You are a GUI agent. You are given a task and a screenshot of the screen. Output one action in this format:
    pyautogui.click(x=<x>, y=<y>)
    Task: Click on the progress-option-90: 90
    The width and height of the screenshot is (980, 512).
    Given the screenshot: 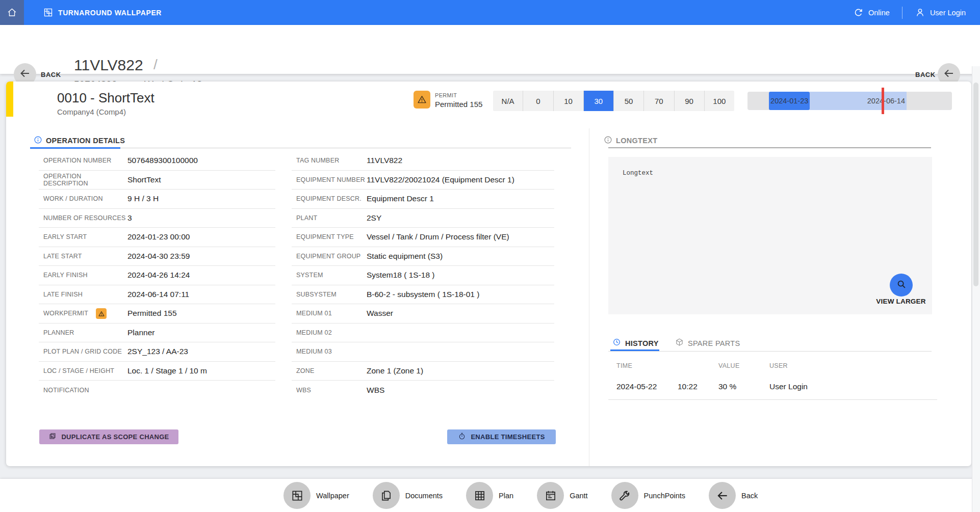 What is the action you would take?
    pyautogui.click(x=689, y=101)
    